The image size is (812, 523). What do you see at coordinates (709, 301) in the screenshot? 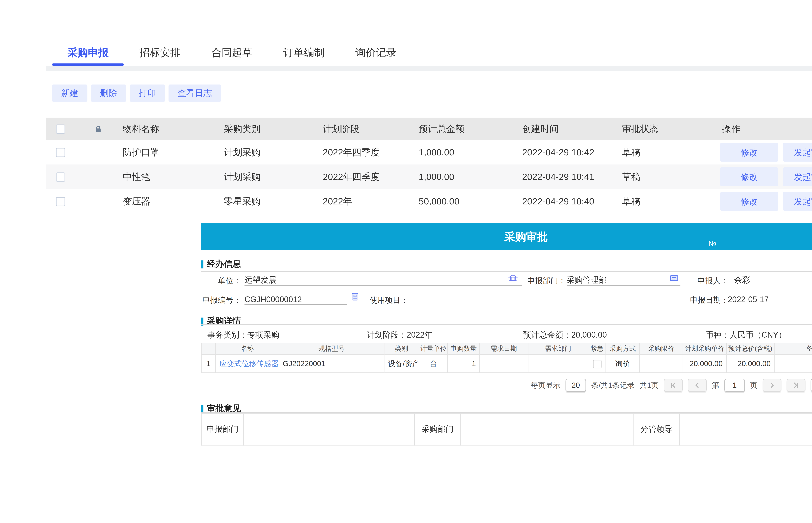
I see `declare-date-label: 申报日期：` at bounding box center [709, 301].